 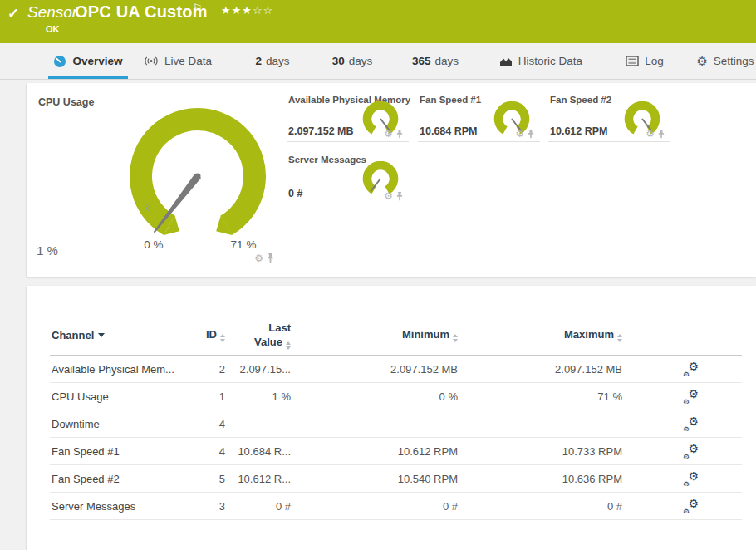 What do you see at coordinates (201, 397) in the screenshot?
I see `cell-id: 1` at bounding box center [201, 397].